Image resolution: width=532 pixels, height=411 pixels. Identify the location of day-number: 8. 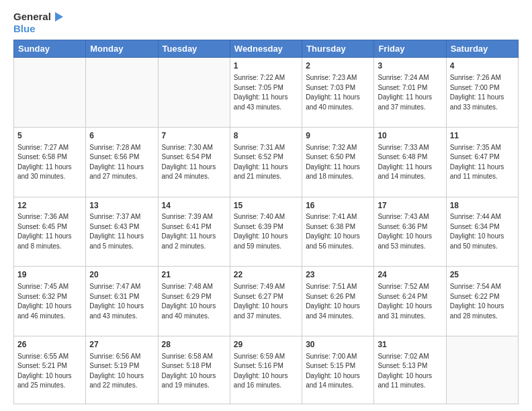
(266, 136).